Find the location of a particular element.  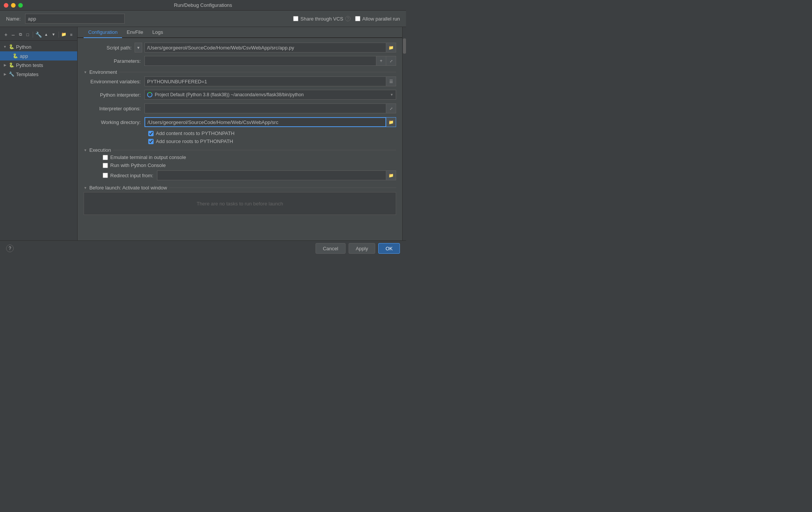

interpreter-value: Project Default (Python 3.8 (flask38)) ~… is located at coordinates (229, 95).